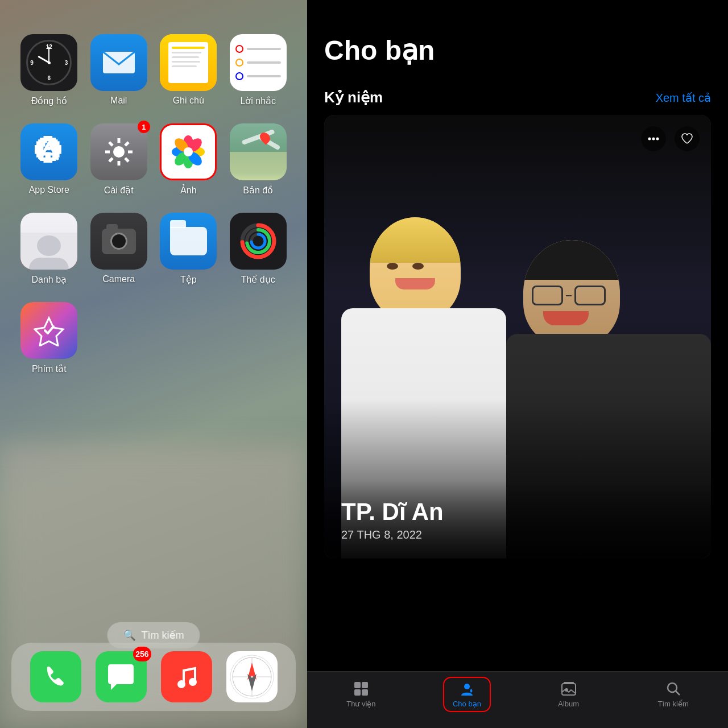 The height and width of the screenshot is (728, 728). What do you see at coordinates (49, 249) in the screenshot?
I see `app-contacts: Danh bạ` at bounding box center [49, 249].